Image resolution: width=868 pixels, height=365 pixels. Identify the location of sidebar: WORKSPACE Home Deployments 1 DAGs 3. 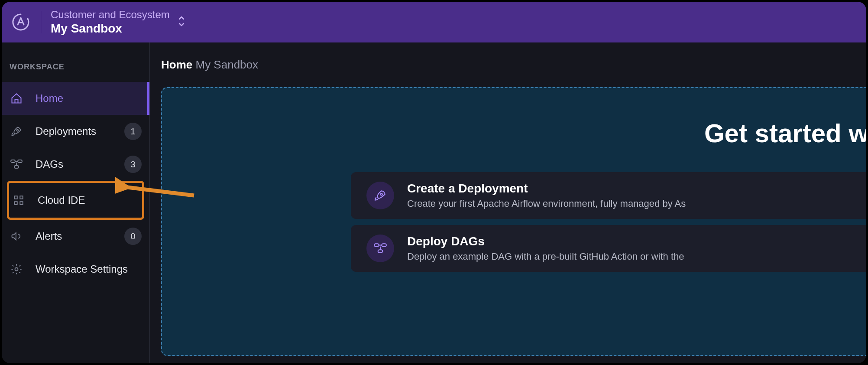
(76, 203).